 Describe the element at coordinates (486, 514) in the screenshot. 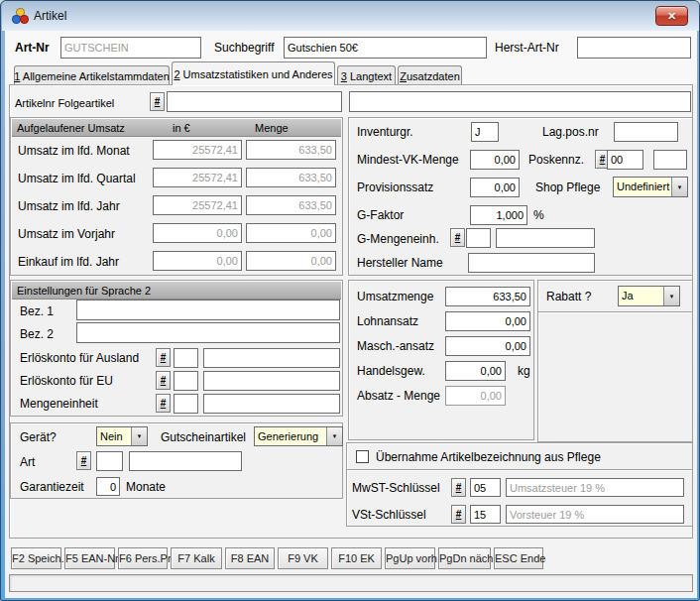

I see `vst-code-field: 15` at that location.